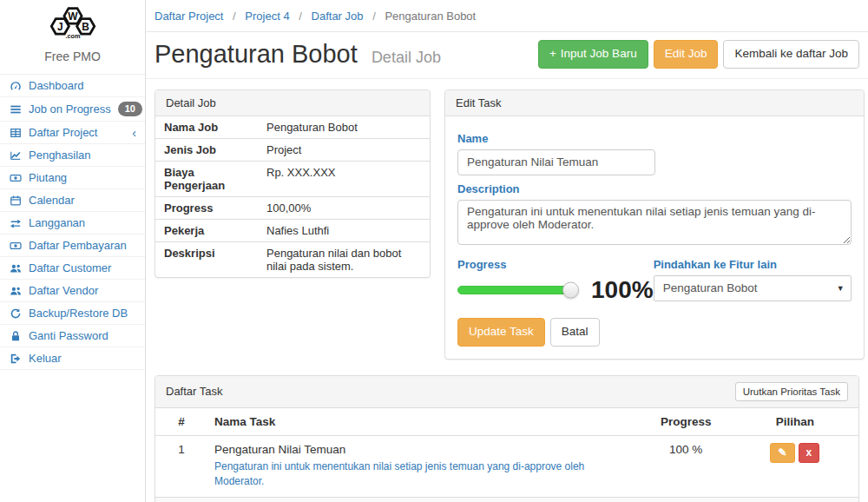 Image resolution: width=868 pixels, height=502 pixels. Describe the element at coordinates (57, 222) in the screenshot. I see `sidebar-item-label: Langganan` at that location.